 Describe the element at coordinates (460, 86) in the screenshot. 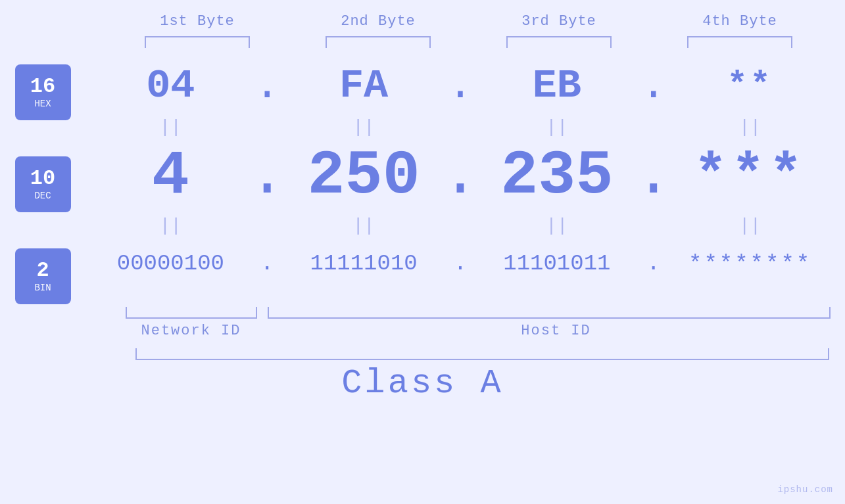

I see `hex-sep-2: .` at that location.